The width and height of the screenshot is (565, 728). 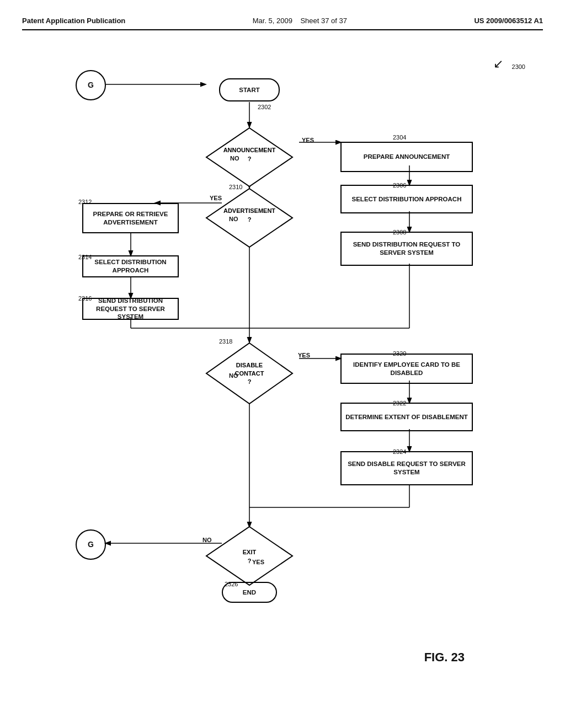 What do you see at coordinates (407, 157) in the screenshot?
I see `node-prepare-announcement: PREPARE ANNOUNCEMENT` at bounding box center [407, 157].